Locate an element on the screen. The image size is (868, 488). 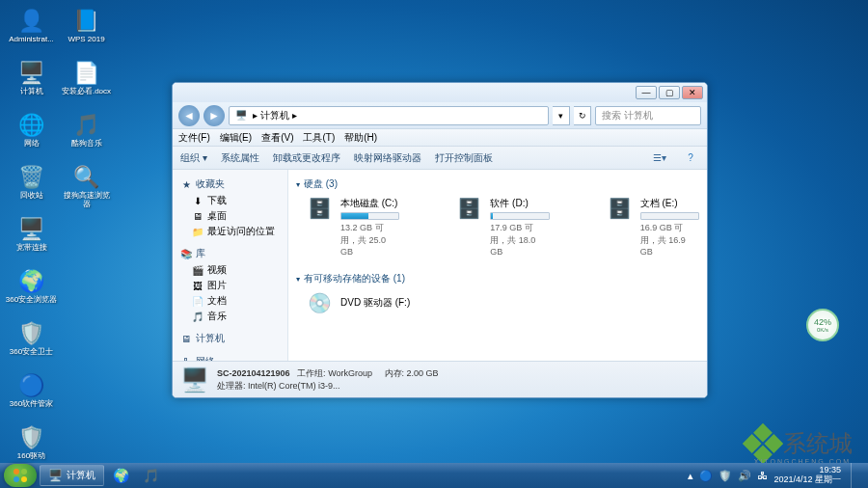
computer-icon: 🖥 is located at coordinates (186, 339).